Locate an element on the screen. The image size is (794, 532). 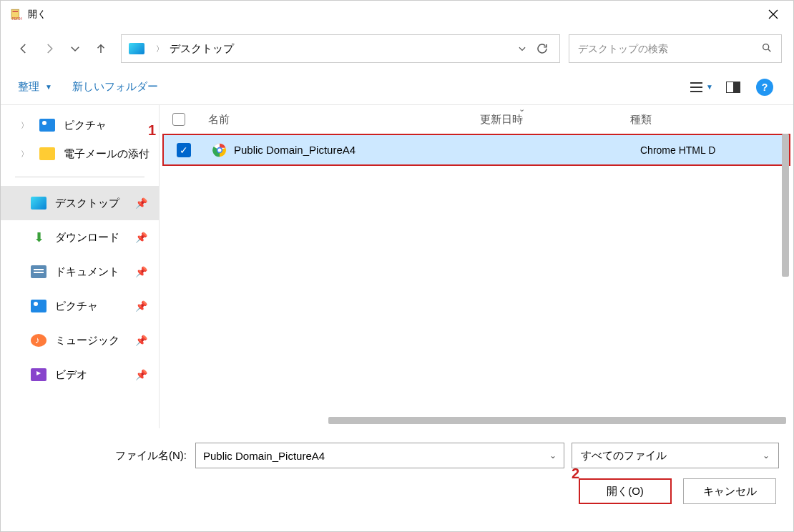
filter-value: すべてのファイル is located at coordinates (672, 456).